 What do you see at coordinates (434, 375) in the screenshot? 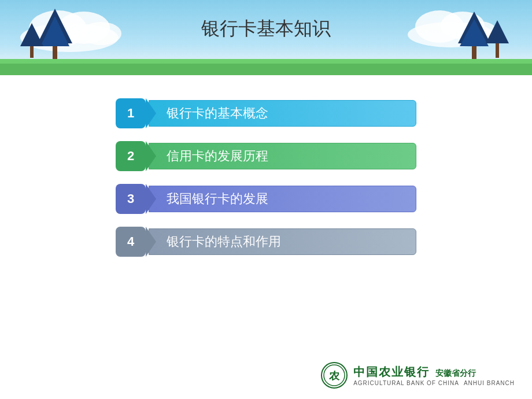
I see `logo-text-block: 中国农业银行 安徽省分行 AGRICULTURAL BANK OF CHINA …` at bounding box center [434, 375].